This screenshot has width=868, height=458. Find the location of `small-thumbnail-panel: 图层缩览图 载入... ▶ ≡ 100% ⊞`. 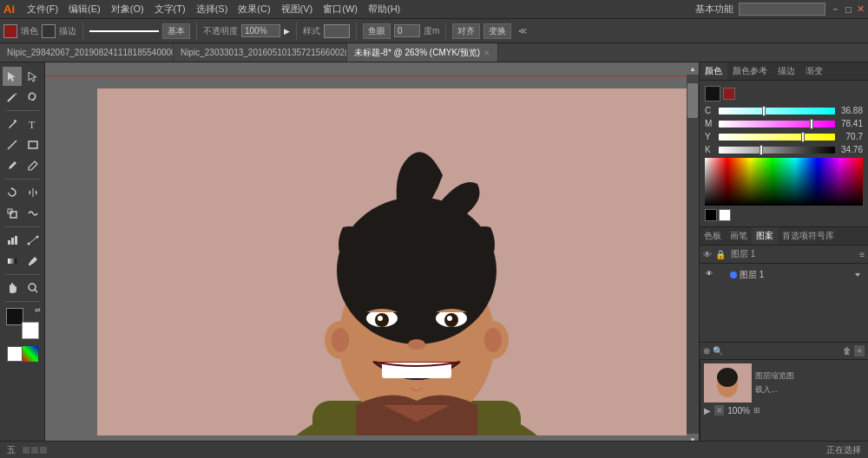

small-thumbnail-panel: 图层缩览图 载入... ▶ ≡ 100% ⊞ is located at coordinates (784, 402).